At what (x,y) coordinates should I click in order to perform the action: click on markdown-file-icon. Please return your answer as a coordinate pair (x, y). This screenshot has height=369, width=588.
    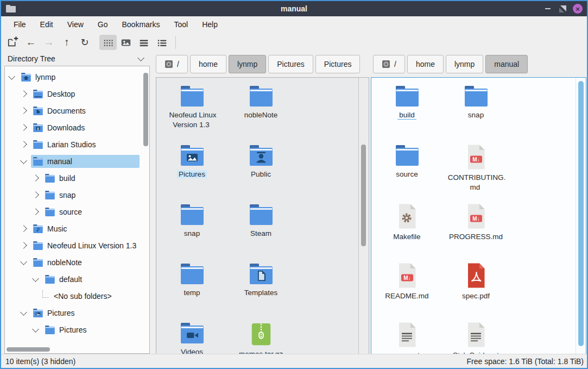
    Looking at the image, I should click on (476, 216).